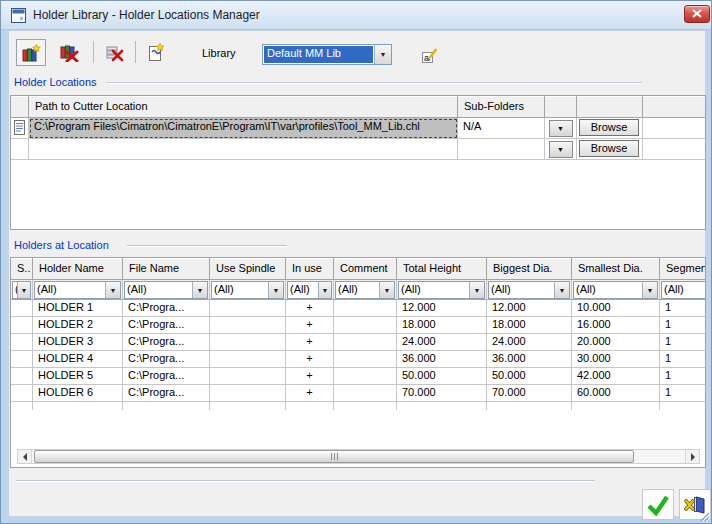  What do you see at coordinates (616, 308) in the screenshot?
I see `smallest-dia-cell: 10.000` at bounding box center [616, 308].